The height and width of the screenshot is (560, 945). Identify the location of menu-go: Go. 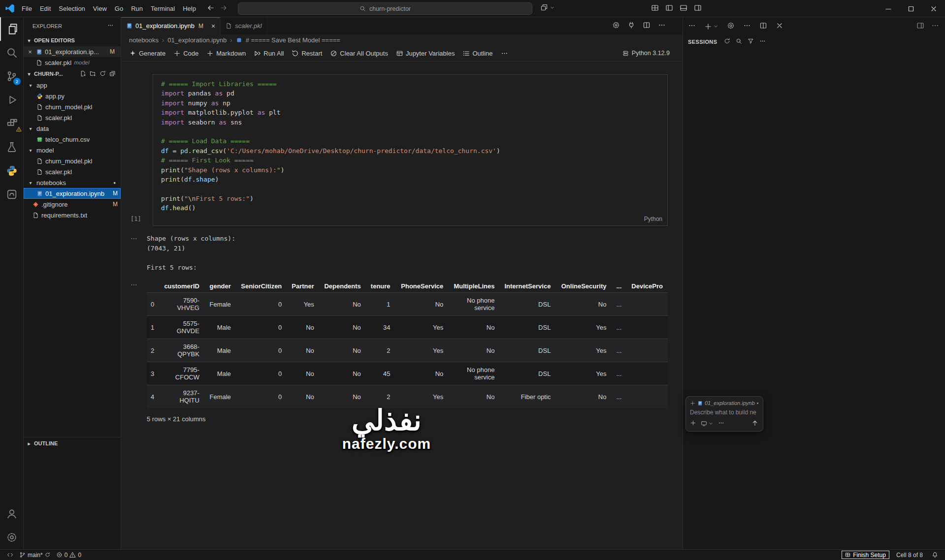
(119, 9).